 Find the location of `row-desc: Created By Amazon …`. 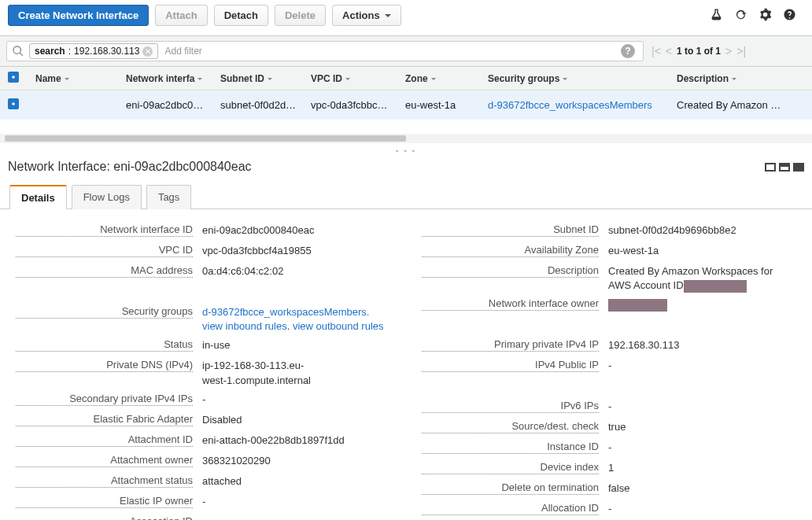

row-desc: Created By Amazon … is located at coordinates (740, 105).